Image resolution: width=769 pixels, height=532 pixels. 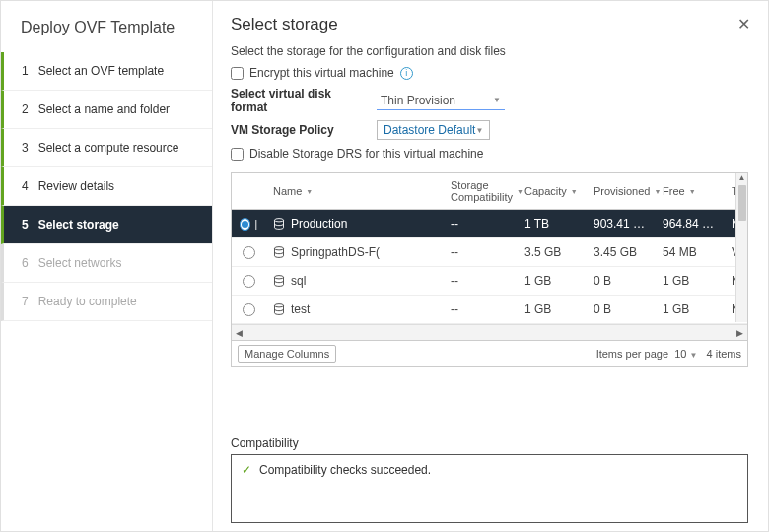 I want to click on pagination: Items per page 10 ▼ 4 items, so click(x=668, y=354).